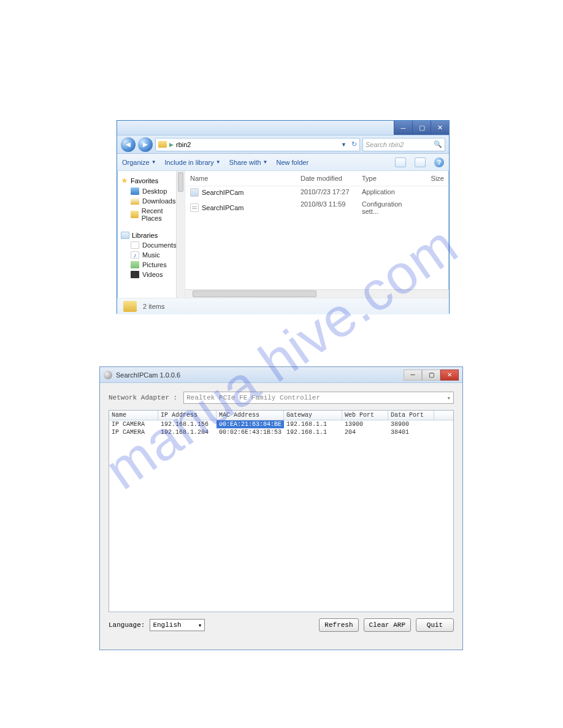  I want to click on horizontal-scrollbar, so click(317, 294).